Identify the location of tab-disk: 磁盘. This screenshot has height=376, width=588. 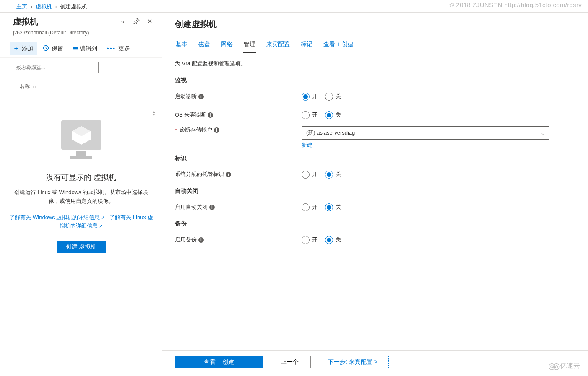
(204, 45).